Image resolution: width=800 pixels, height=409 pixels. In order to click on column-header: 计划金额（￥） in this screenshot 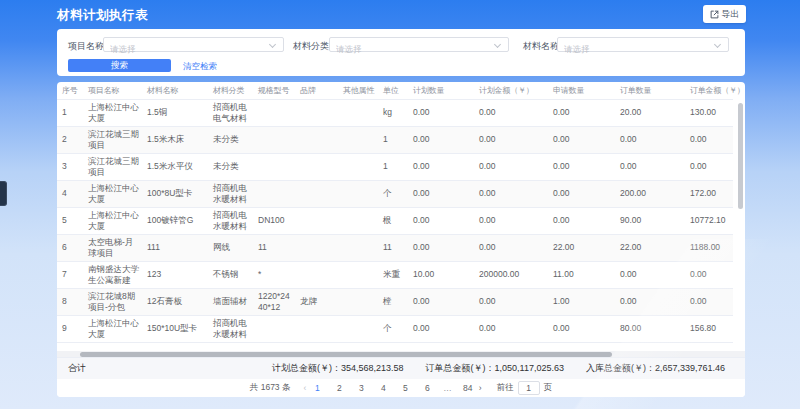, I will do `click(511, 90)`.